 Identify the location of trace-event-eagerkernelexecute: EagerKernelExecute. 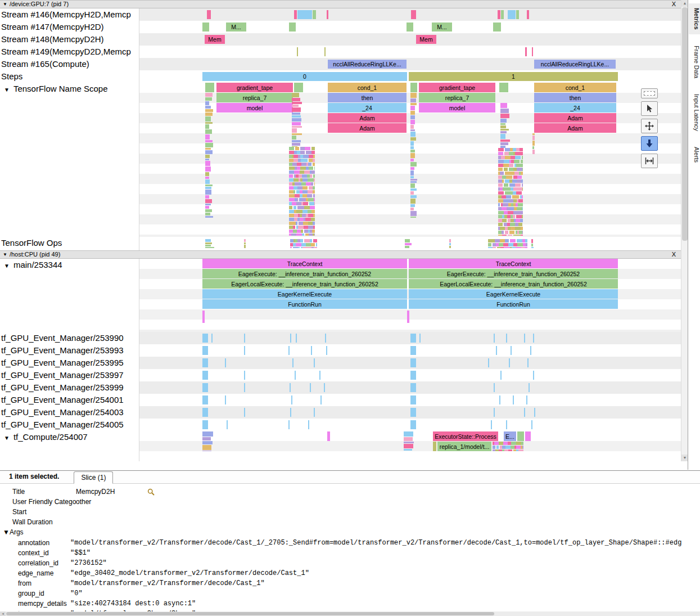
(513, 294).